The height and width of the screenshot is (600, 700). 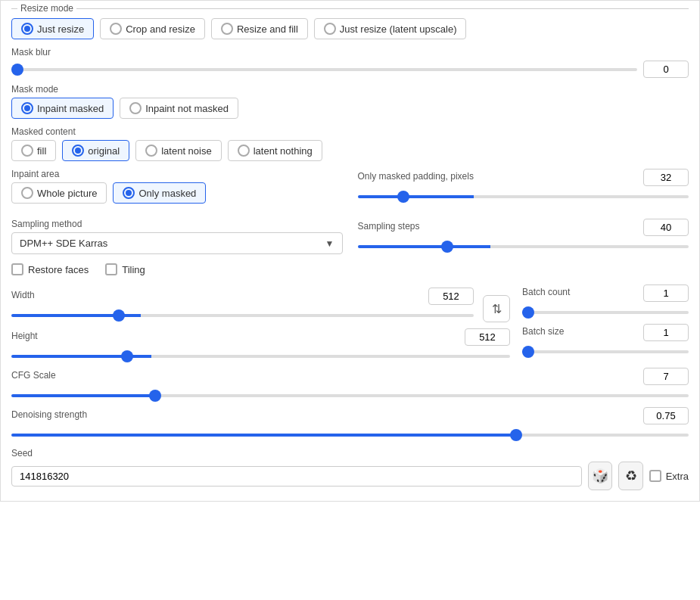 I want to click on cfg-scale-slider, so click(x=350, y=396).